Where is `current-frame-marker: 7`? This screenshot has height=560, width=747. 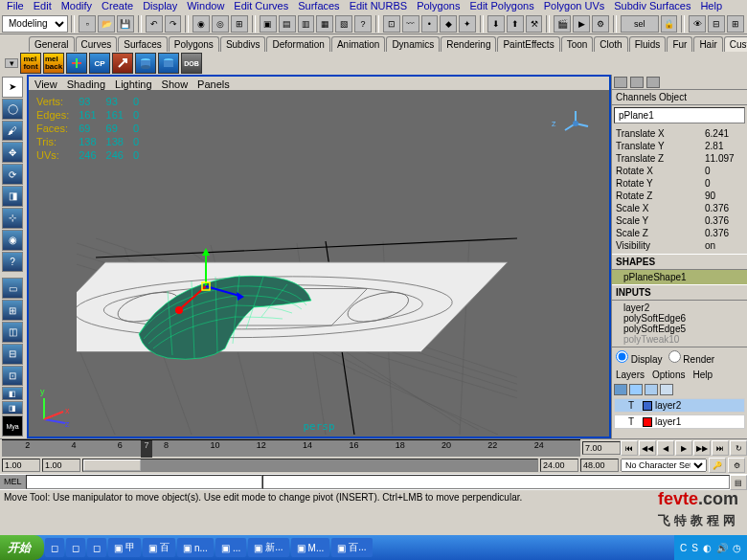
current-frame-marker: 7 is located at coordinates (147, 449).